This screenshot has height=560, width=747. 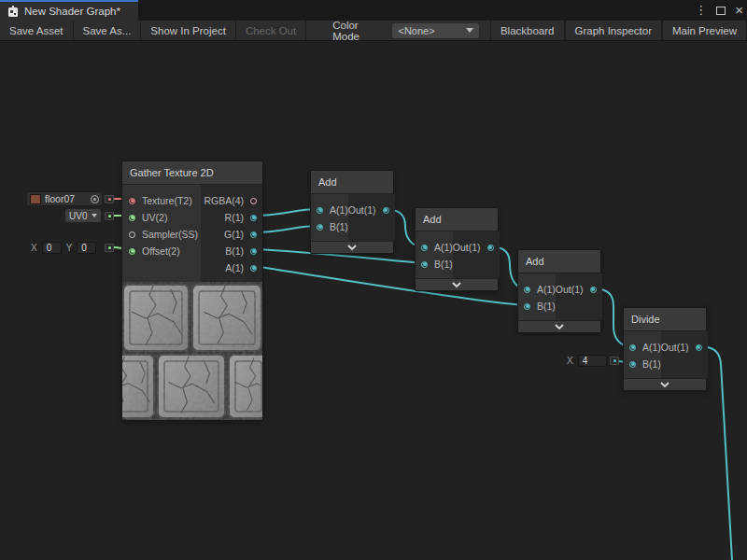 What do you see at coordinates (161, 251) in the screenshot?
I see `port-label: Offset(2)` at bounding box center [161, 251].